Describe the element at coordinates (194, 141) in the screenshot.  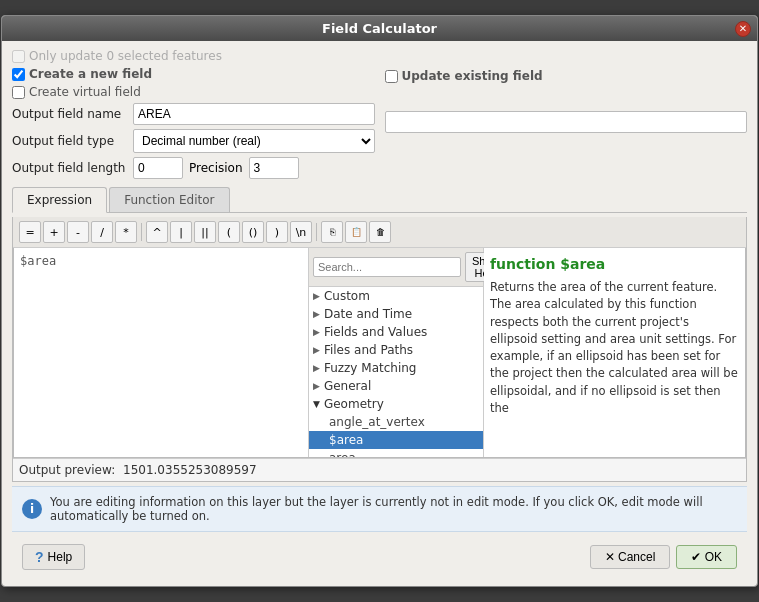
I see `output-field-type-row: Output field type Decimal number (real)` at that location.